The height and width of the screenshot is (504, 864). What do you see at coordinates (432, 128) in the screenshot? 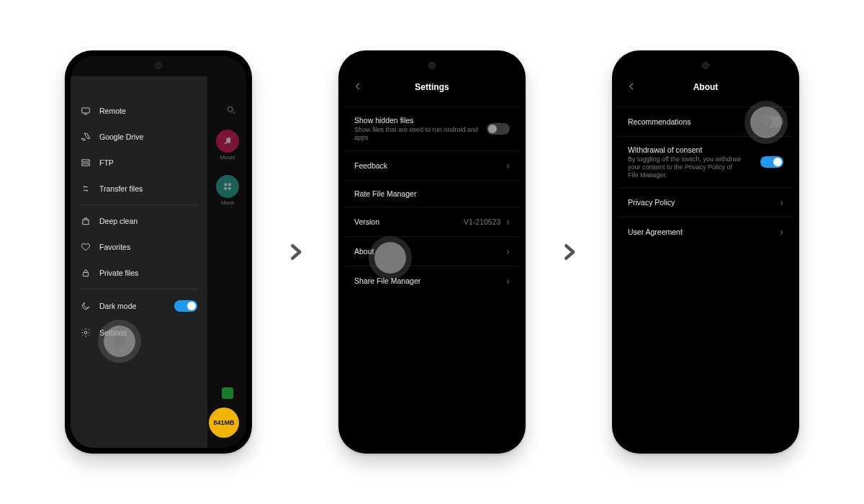
I see `row-hidden-files: Show hidden files Show files that are us…` at bounding box center [432, 128].